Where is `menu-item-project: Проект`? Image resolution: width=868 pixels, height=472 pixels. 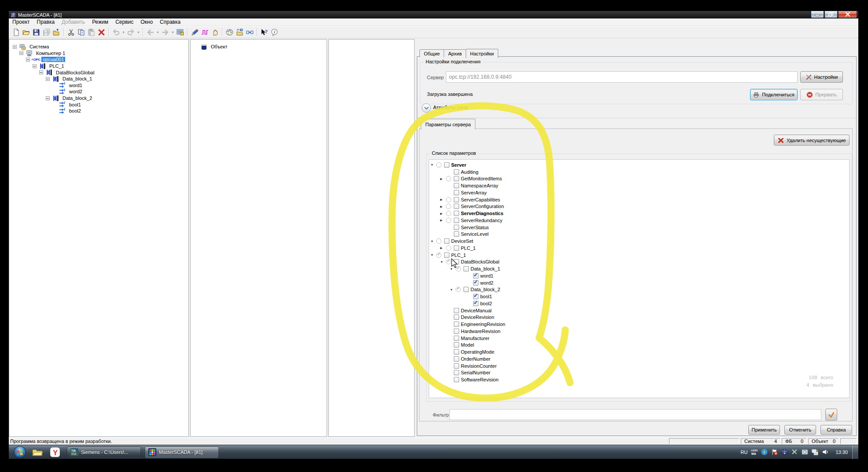
menu-item-project: Проект is located at coordinates (21, 22).